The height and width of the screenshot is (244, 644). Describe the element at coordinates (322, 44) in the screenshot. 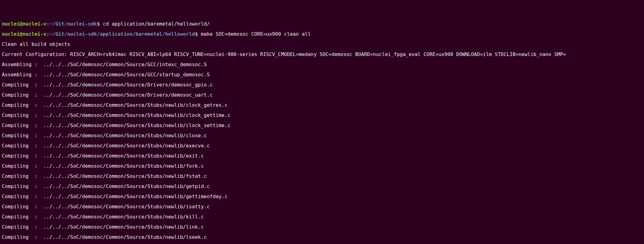

I see `output-line: Clean all build objects` at that location.